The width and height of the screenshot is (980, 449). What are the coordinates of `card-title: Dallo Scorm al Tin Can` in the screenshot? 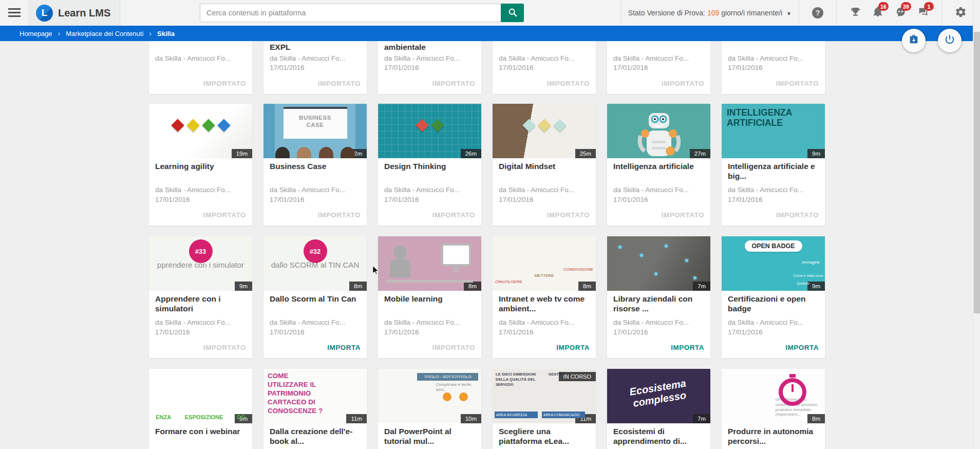 It's located at (315, 299).